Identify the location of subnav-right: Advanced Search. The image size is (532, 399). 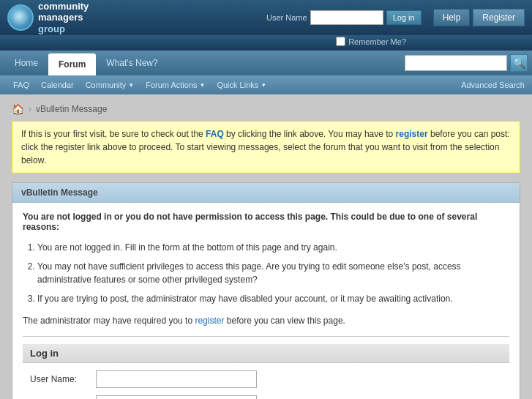
(493, 85).